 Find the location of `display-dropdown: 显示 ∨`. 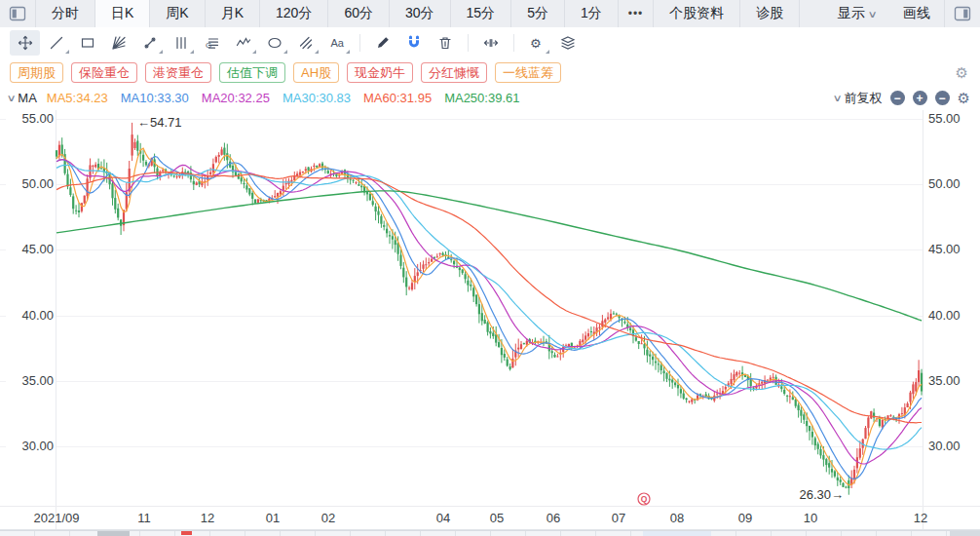

display-dropdown: 显示 ∨ is located at coordinates (857, 14).